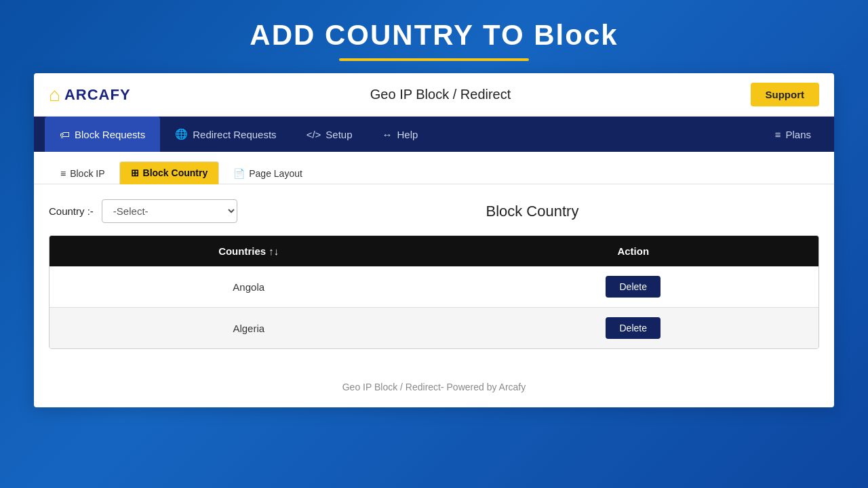 This screenshot has height=488, width=868. Describe the element at coordinates (408, 134) in the screenshot. I see `nav-label-help: Help` at that location.